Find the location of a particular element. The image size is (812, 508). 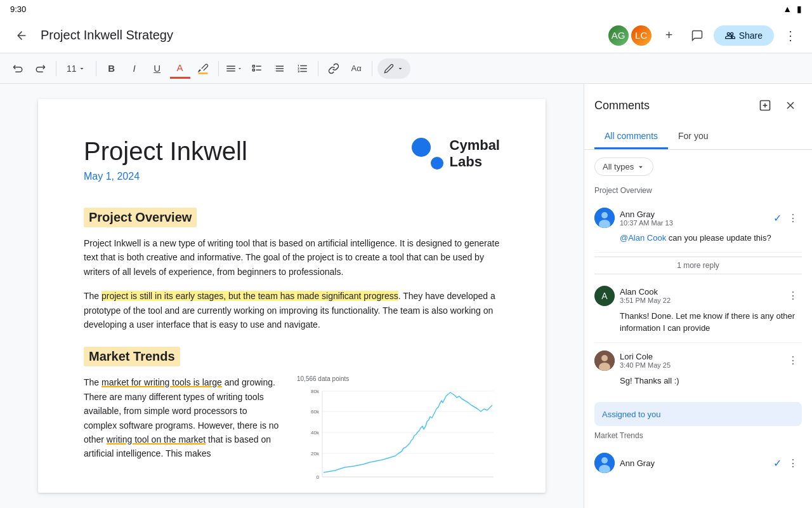

comment-header-lori: Lori Cole 3:40 PM May 25 ⋮ is located at coordinates (698, 361).